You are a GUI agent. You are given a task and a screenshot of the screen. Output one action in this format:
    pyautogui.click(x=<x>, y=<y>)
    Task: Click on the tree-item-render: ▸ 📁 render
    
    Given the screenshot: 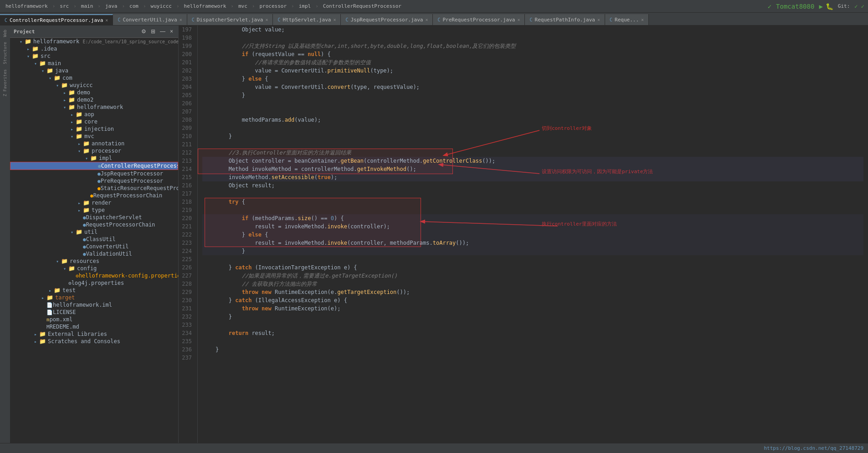 What is the action you would take?
    pyautogui.click(x=94, y=203)
    